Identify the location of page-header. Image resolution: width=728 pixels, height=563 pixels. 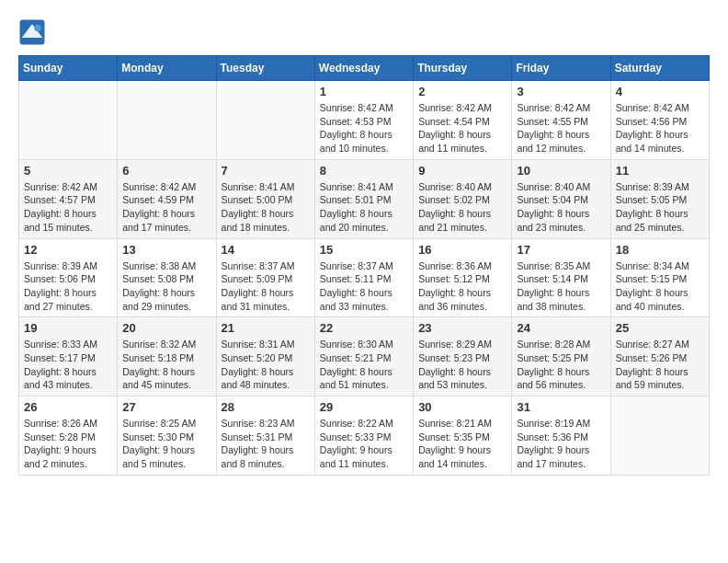
(364, 32).